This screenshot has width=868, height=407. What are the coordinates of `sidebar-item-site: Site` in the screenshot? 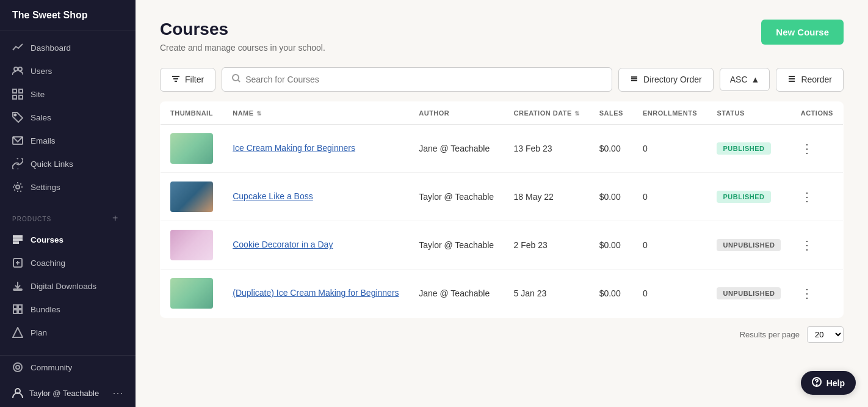 It's located at (68, 94).